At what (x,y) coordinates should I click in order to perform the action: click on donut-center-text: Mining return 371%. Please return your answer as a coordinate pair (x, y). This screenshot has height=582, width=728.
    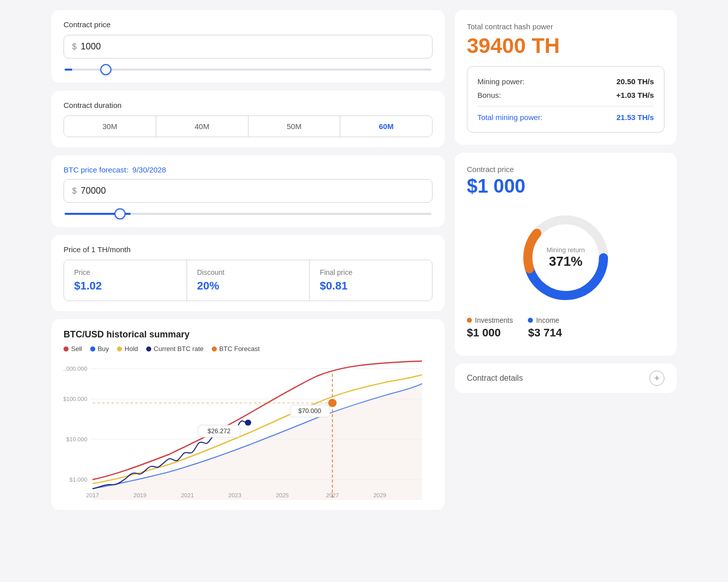
    Looking at the image, I should click on (566, 258).